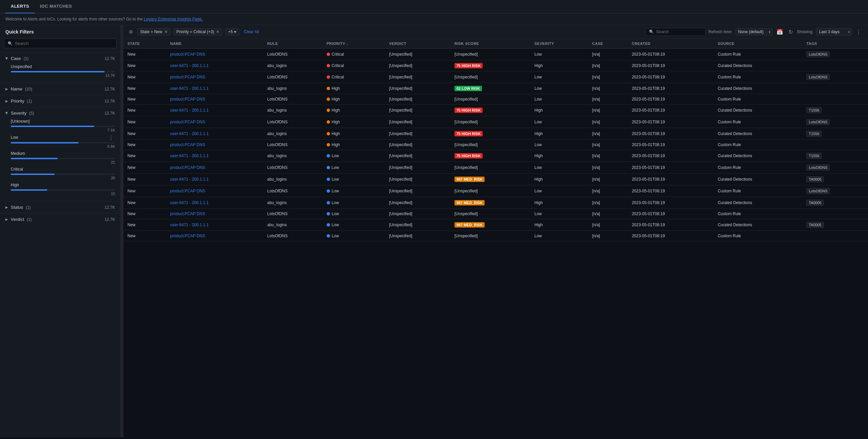  Describe the element at coordinates (60, 207) in the screenshot. I see `filter-header-status: ▶ Status (1) 12.7K` at that location.